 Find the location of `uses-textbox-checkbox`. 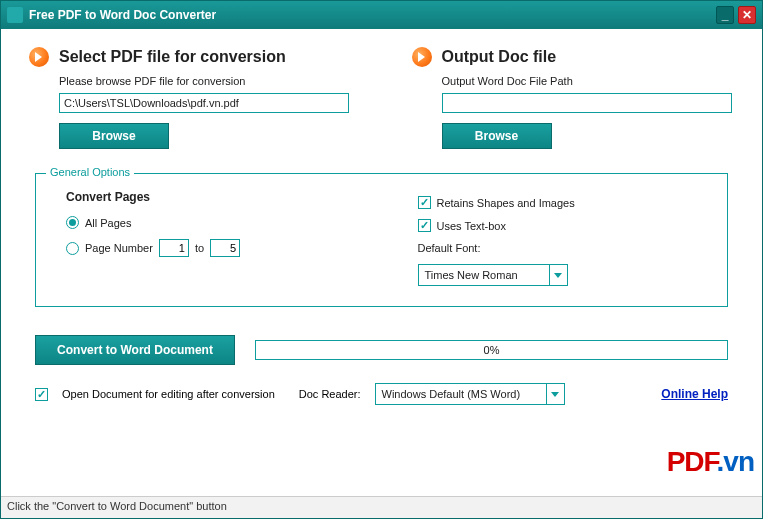

uses-textbox-checkbox is located at coordinates (424, 226).